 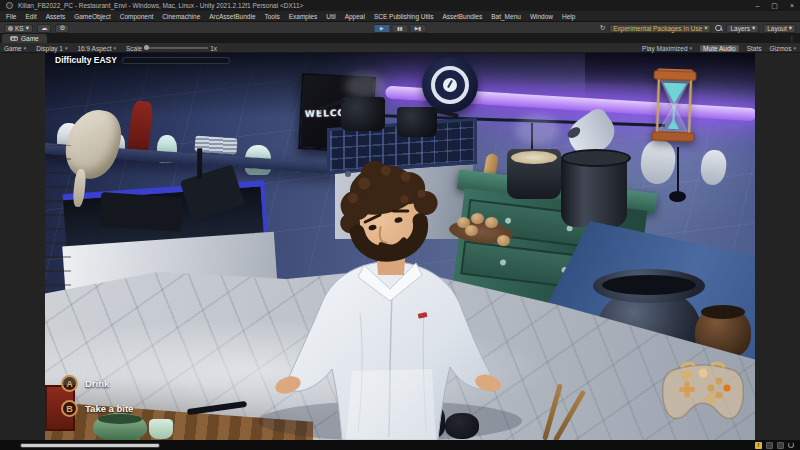 I want to click on menu-assetbundles: AssetBundles, so click(x=462, y=16).